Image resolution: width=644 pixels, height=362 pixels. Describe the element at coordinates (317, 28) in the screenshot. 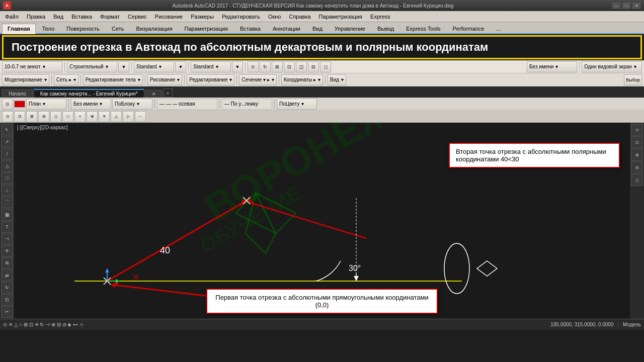

I see `tab-view: Вид` at that location.